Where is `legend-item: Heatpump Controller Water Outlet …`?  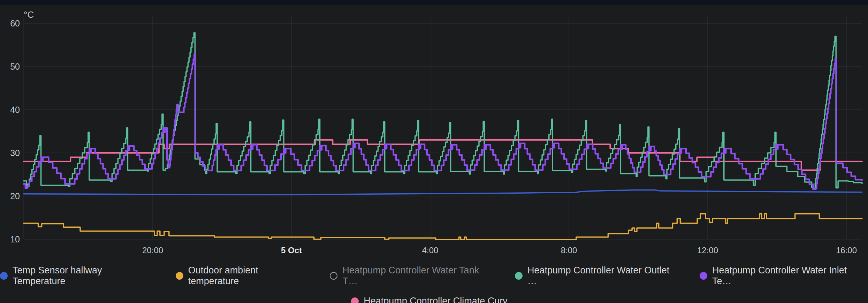 legend-item: Heatpump Controller Water Outlet … is located at coordinates (598, 276).